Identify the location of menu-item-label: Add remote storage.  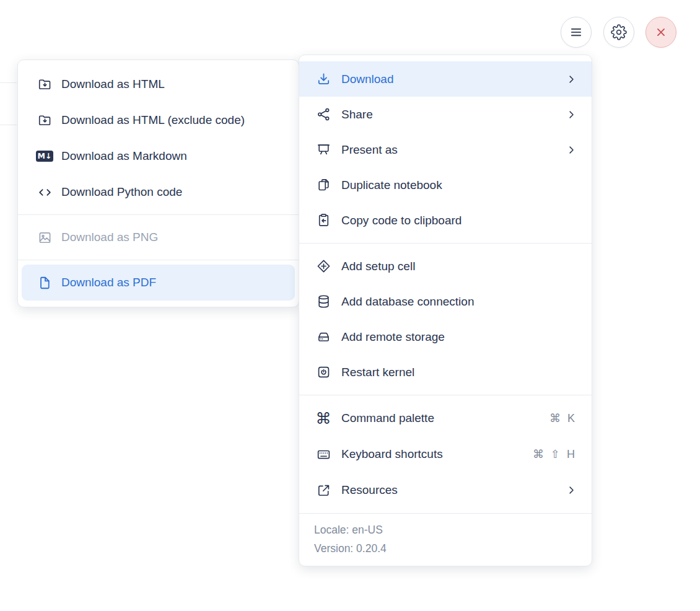
(393, 337).